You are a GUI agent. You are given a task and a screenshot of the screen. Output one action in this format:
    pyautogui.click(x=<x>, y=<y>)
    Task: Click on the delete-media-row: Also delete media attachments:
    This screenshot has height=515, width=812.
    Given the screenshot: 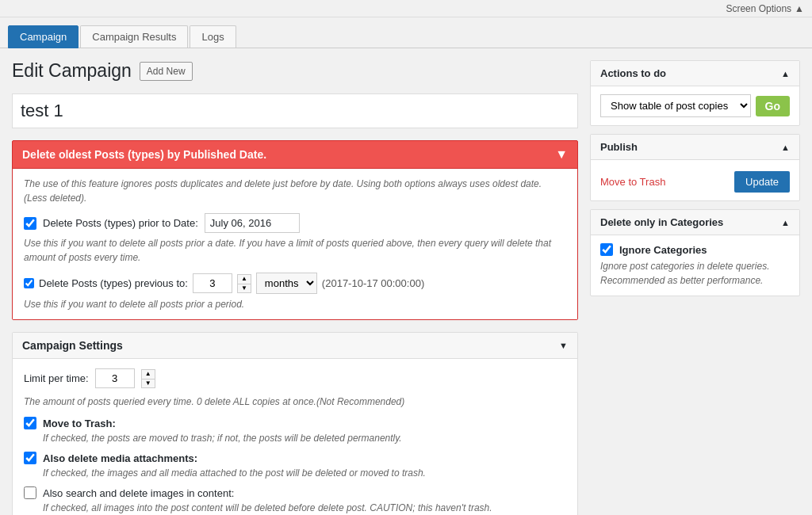 What is the action you would take?
    pyautogui.click(x=295, y=458)
    